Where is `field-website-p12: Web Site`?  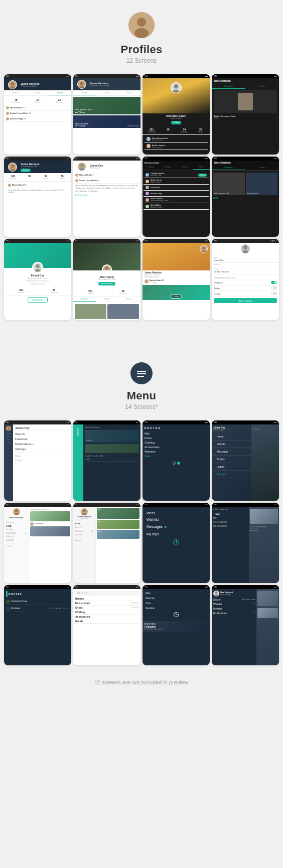 field-website-p12: Web Site is located at coordinates (245, 265).